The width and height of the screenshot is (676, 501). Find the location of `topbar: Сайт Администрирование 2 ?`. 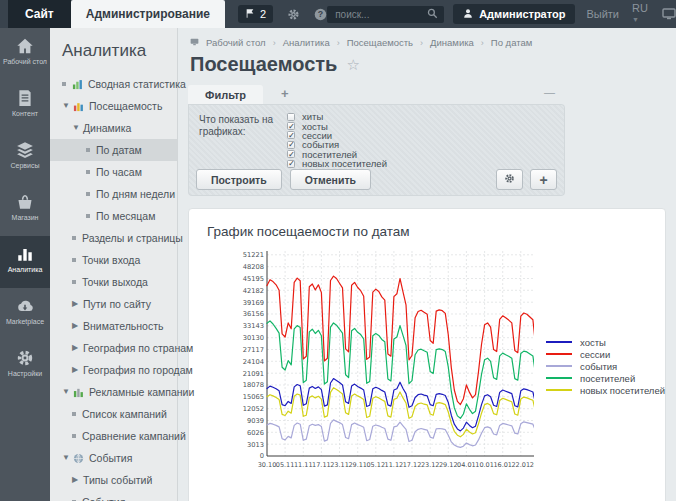

topbar: Сайт Администрирование 2 ? is located at coordinates (338, 14).